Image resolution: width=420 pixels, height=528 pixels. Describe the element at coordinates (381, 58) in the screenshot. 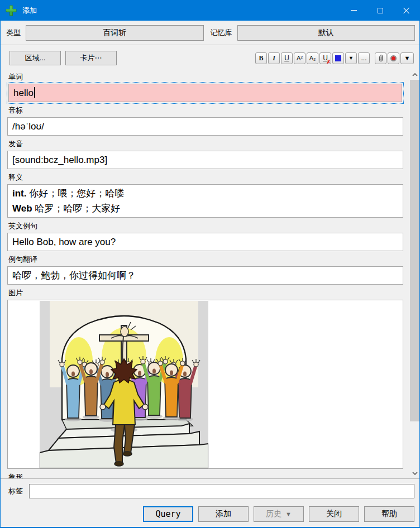

I see `attach-media-button` at that location.